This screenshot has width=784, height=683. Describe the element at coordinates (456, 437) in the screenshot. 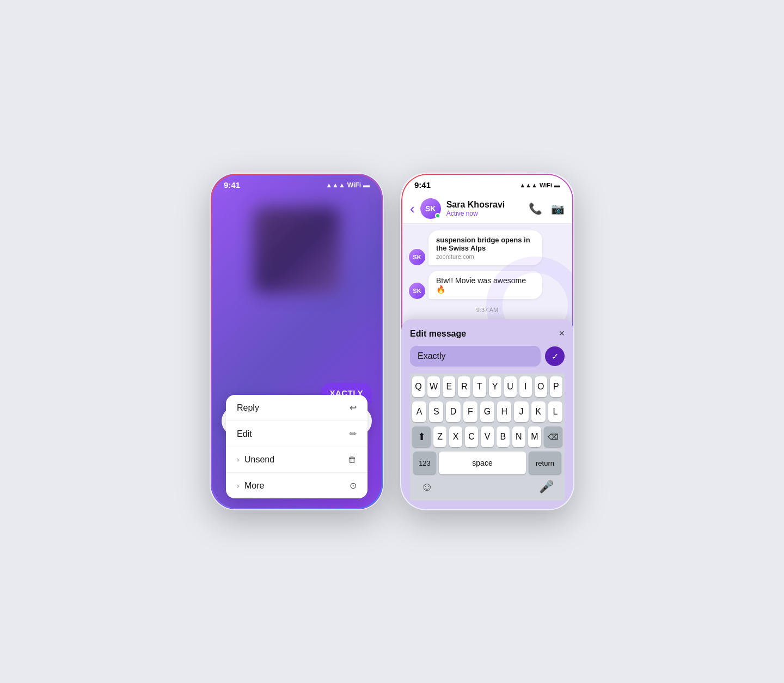

I see `key-x: X` at that location.